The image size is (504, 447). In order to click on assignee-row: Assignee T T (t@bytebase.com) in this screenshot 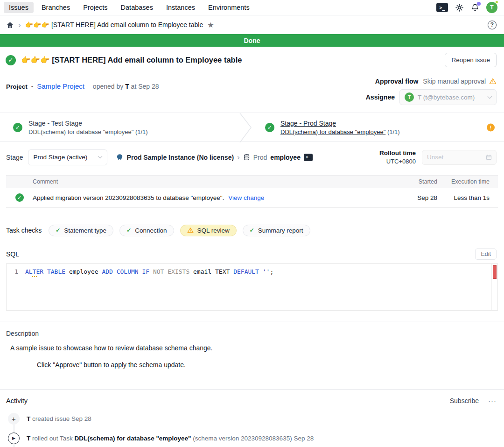, I will do `click(431, 97)`.